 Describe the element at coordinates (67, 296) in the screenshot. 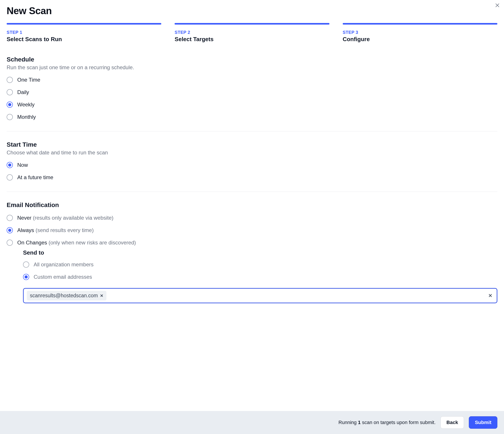

I see `email-chip: scanresults@hostedscan.com ✕` at that location.